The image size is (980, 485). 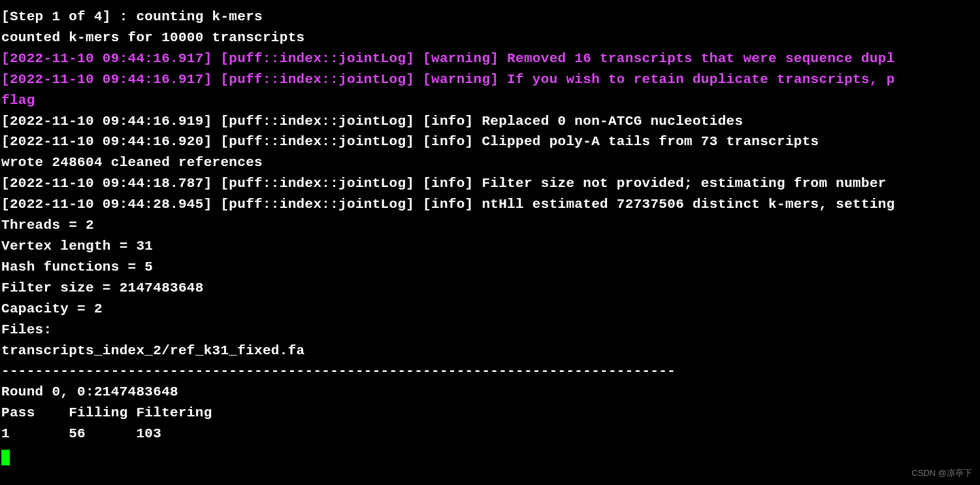 I want to click on terminal-line: Filter size = 2147483648, so click(x=491, y=288).